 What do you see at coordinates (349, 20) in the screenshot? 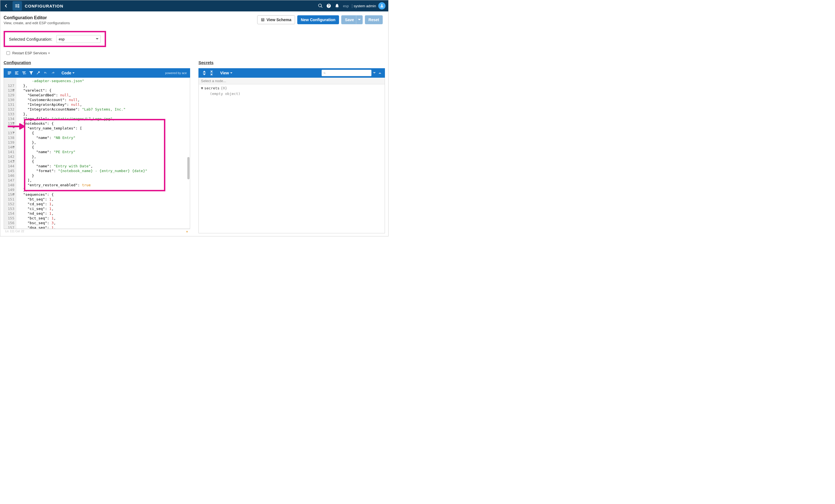
I see `save-button: Save` at bounding box center [349, 20].